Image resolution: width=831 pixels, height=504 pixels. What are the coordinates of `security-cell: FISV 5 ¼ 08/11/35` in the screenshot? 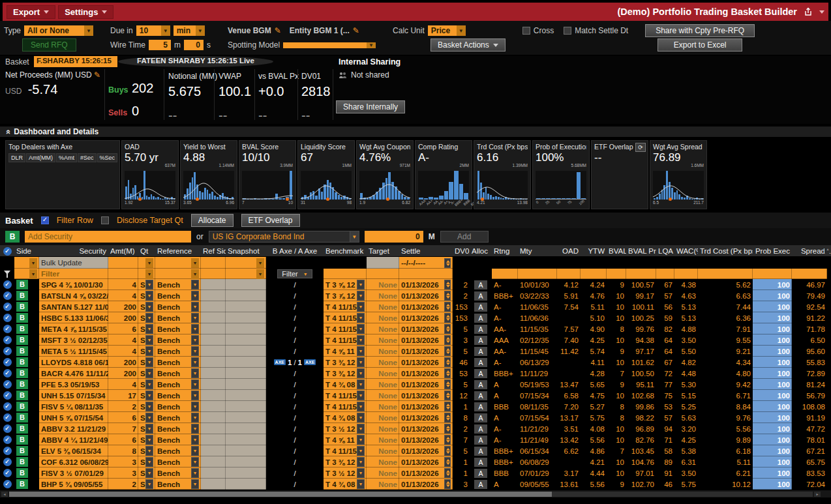 It's located at (74, 407).